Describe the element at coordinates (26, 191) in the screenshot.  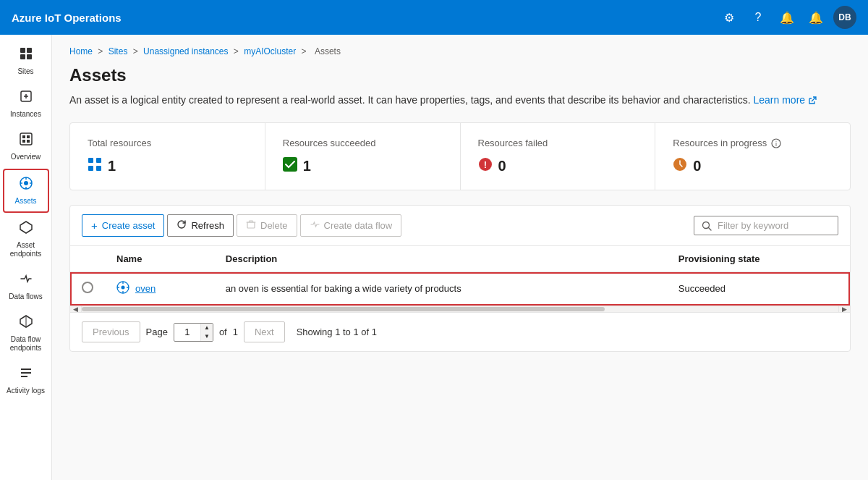
I see `sidebar-item-assets: Assets` at that location.